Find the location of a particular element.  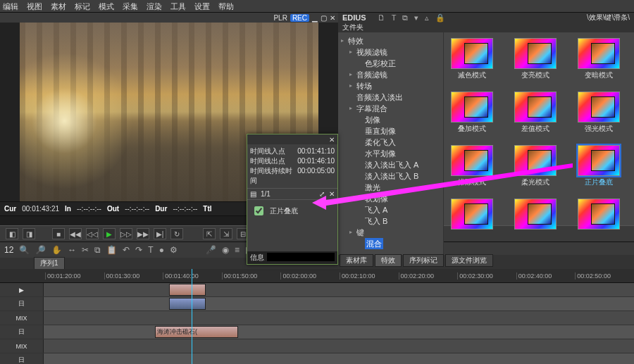

preview-max-icon: ▢ is located at coordinates (324, 18).